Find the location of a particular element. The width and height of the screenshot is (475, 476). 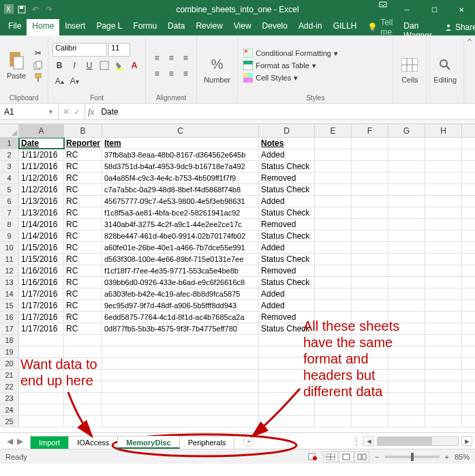

conditional-formatting-button: Conditional Formatting ▾ is located at coordinates (290, 53).